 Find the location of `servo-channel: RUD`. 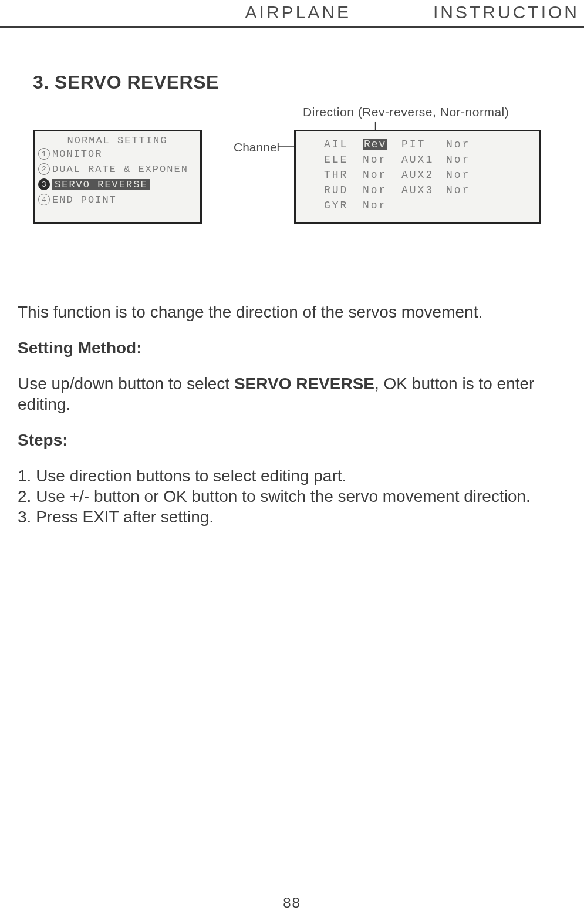

servo-channel: RUD is located at coordinates (342, 190).